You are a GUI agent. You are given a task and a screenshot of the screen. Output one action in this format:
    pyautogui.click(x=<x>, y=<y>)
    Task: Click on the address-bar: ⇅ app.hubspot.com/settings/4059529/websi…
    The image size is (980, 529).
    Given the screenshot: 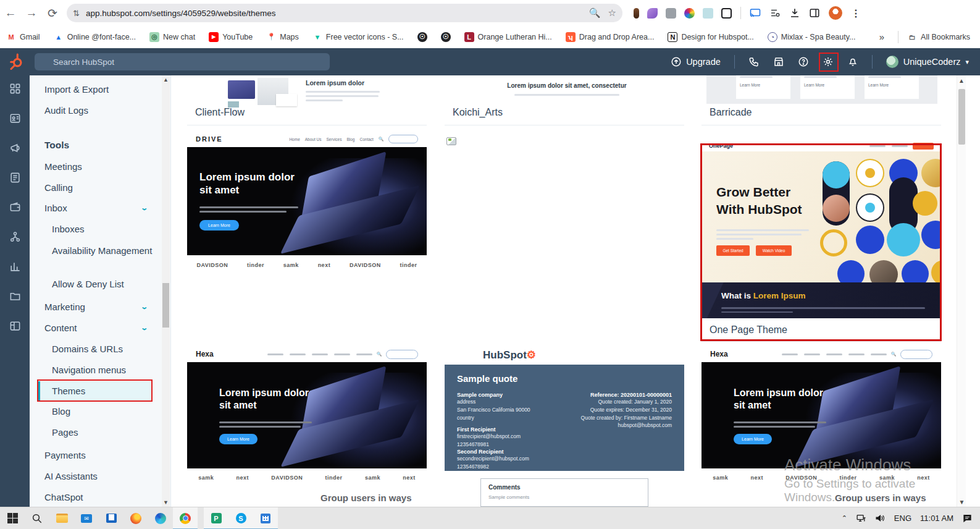 What is the action you would take?
    pyautogui.click(x=345, y=13)
    